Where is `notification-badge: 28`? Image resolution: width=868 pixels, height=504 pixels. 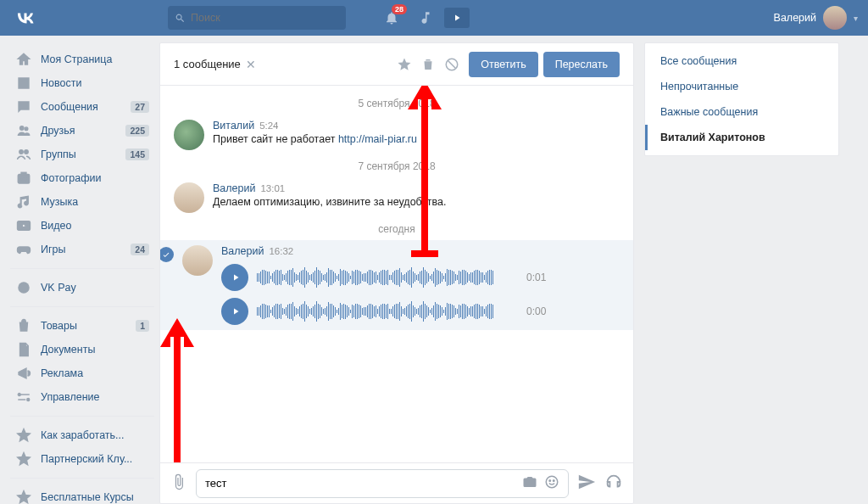
notification-badge: 28 is located at coordinates (399, 9).